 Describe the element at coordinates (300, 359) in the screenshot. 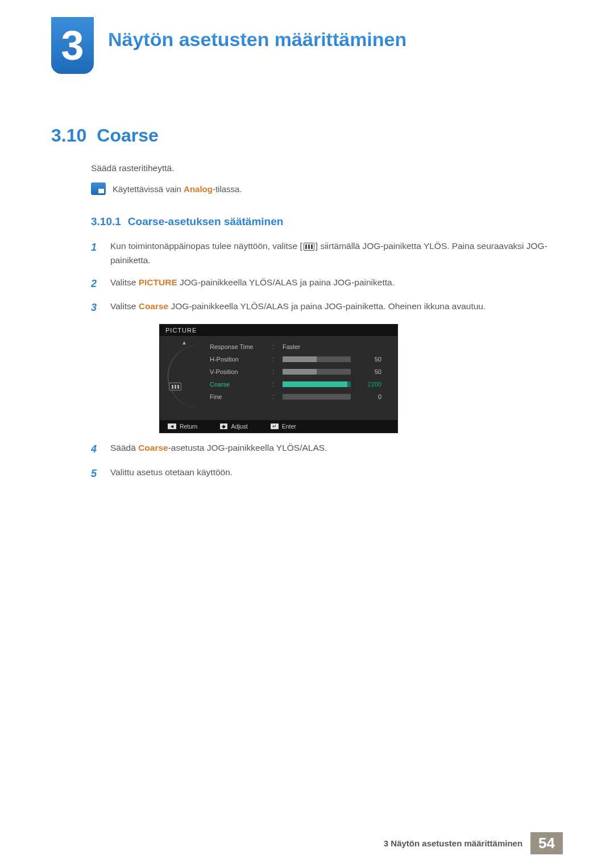

I see `osd-row-h-position: H-Position : 50` at that location.